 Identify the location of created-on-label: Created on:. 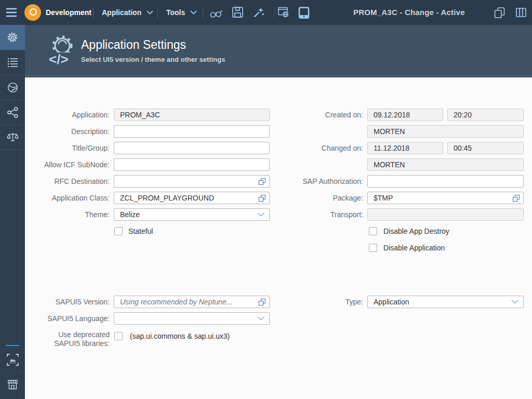
(314, 115).